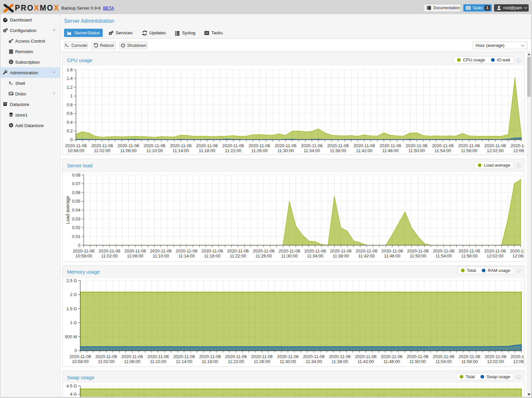  I want to click on svg-text: 0.2, so click(70, 131).